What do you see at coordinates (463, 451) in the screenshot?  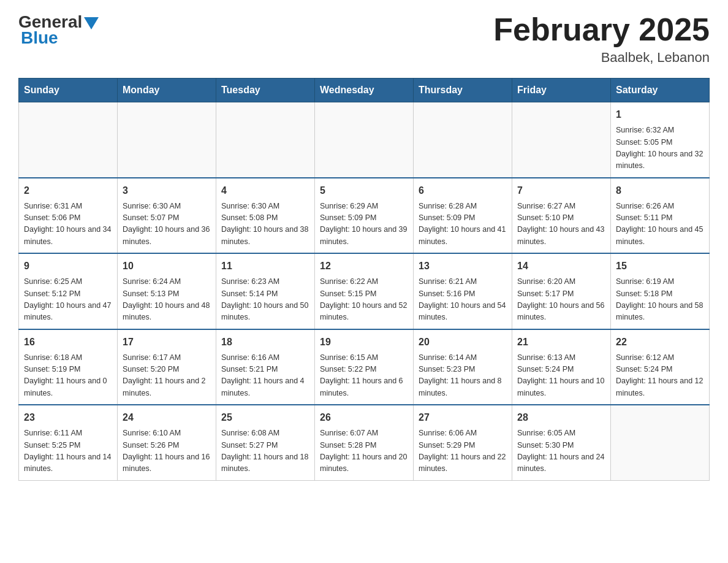 I see `day-info: Sunrise: 6:06 AMSunset: 5:29 PMDaylight:…` at bounding box center [463, 451].